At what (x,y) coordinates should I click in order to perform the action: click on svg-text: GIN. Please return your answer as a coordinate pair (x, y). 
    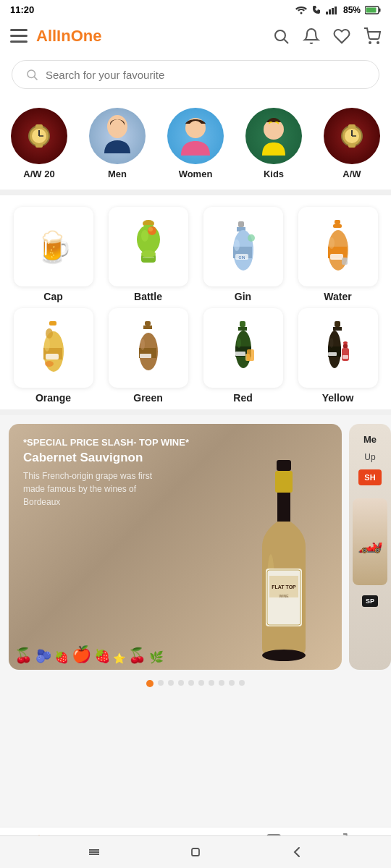
    Looking at the image, I should click on (242, 258).